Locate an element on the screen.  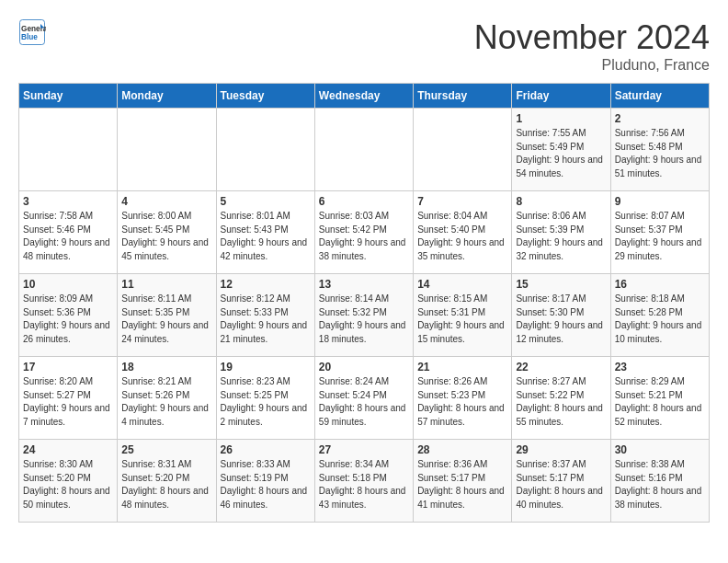
calendar-cell: 12Sunrise: 8:12 AMSunset: 5:33 PMDayligh… is located at coordinates (265, 316).